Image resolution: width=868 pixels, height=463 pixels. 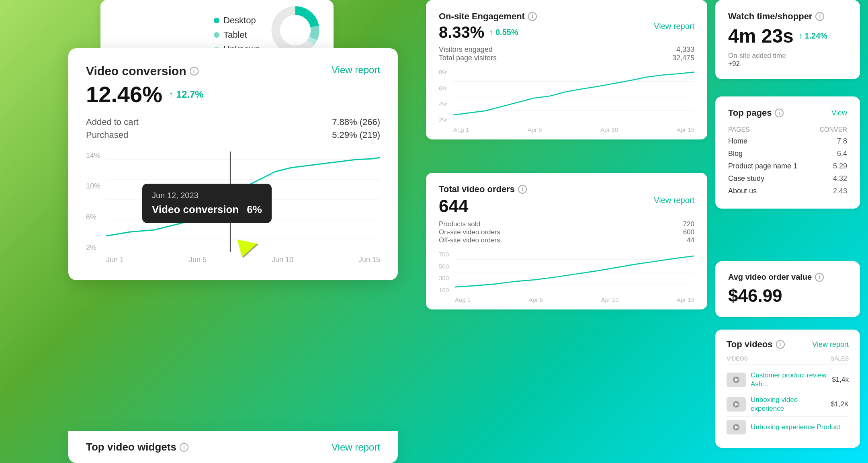 What do you see at coordinates (93, 248) in the screenshot?
I see `y-2: 2%` at bounding box center [93, 248].